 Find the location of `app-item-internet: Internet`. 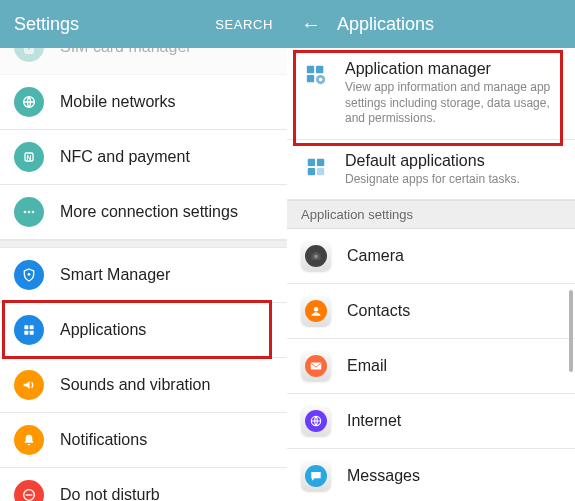

app-item-internet: Internet is located at coordinates (431, 422).